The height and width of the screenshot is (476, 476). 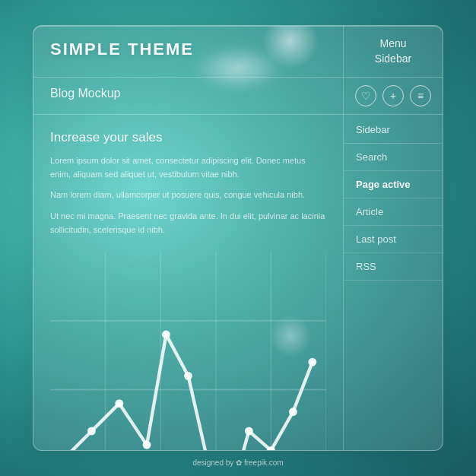 I want to click on blog-title-area: Blog Mockup, so click(x=189, y=96).